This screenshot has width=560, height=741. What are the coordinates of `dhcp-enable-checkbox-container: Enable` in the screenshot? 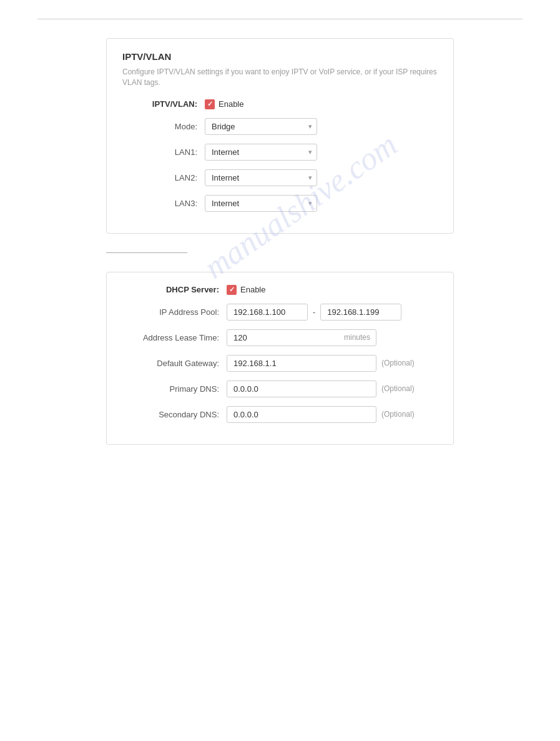 It's located at (246, 290).